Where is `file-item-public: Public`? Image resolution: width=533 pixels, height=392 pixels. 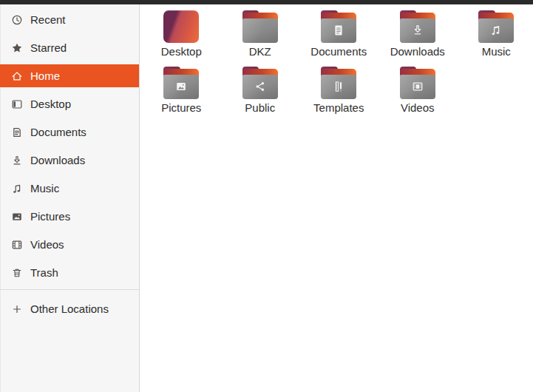 file-item-public: Public is located at coordinates (260, 95).